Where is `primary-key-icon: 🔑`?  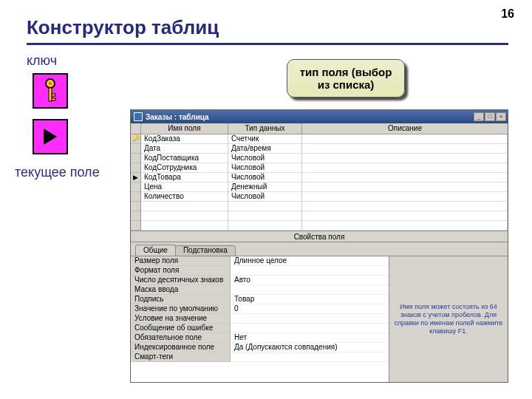
primary-key-icon: 🔑 is located at coordinates (136, 139).